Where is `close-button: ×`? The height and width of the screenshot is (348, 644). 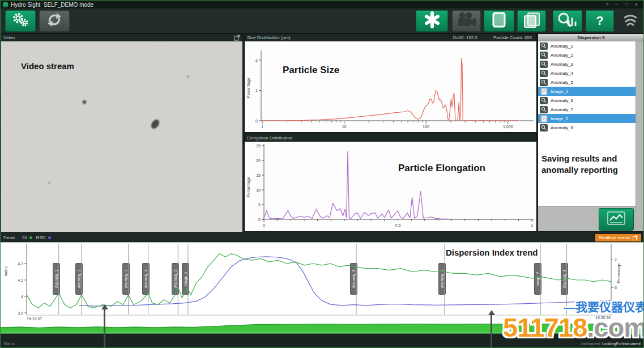 close-button: × is located at coordinates (637, 5).